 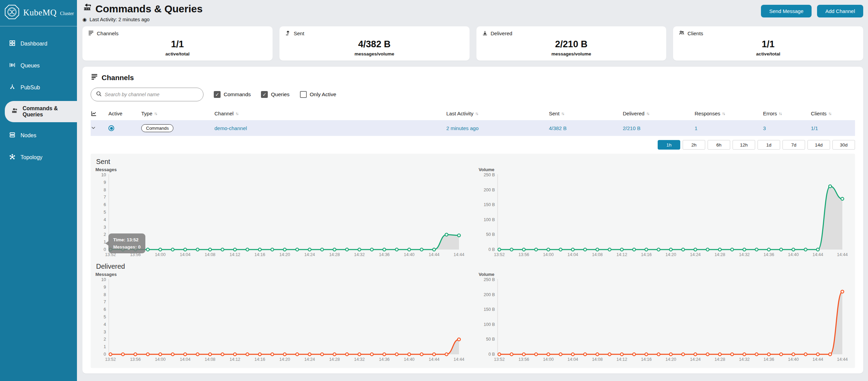 I want to click on sidebar-item-nodes: Nodes, so click(x=38, y=136).